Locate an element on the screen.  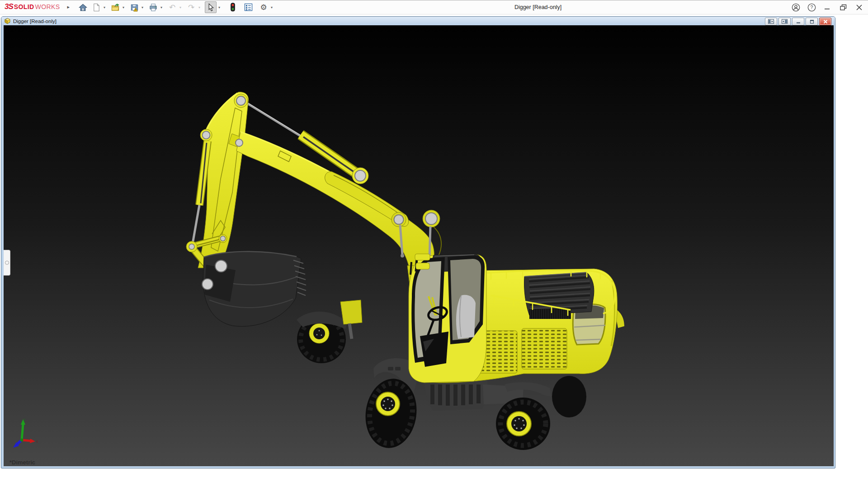
bucket is located at coordinates (254, 289).